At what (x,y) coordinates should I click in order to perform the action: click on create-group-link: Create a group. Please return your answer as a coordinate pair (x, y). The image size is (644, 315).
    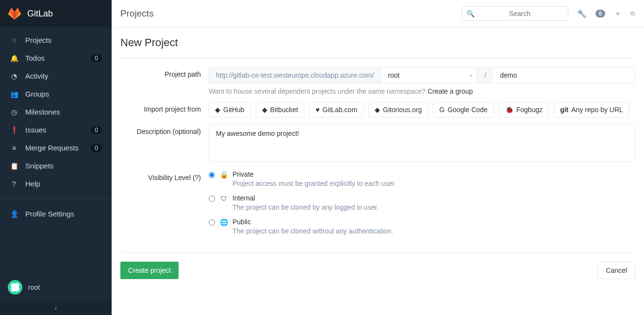
    Looking at the image, I should click on (450, 91).